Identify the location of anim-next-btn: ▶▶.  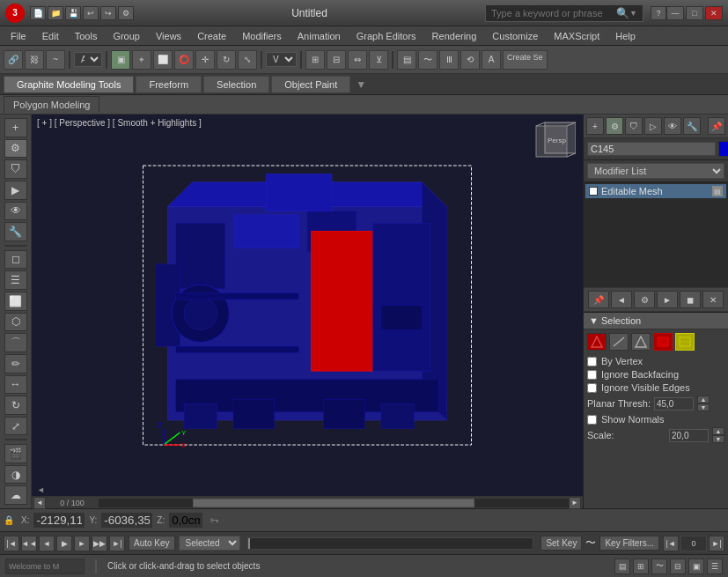
(99, 544).